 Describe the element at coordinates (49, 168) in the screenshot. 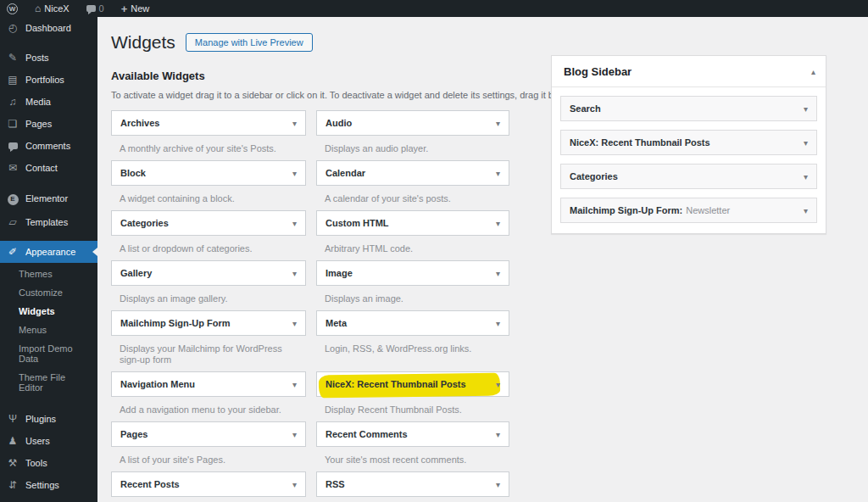

I see `sidebar-item-contact: ✉Contact` at that location.